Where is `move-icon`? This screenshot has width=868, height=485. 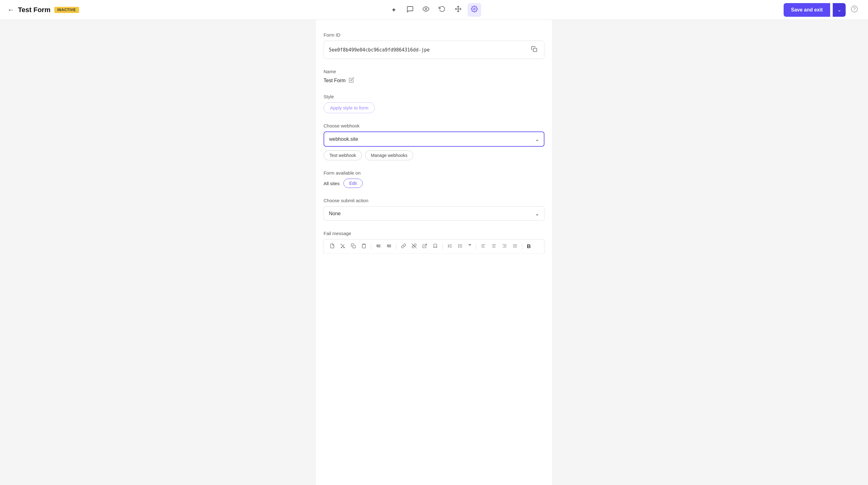
move-icon is located at coordinates (458, 10).